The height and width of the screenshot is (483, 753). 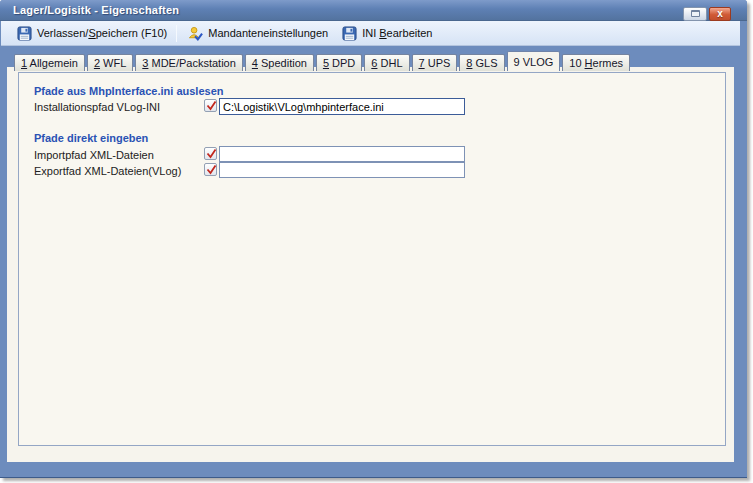 I want to click on client-settings-button: Mandanteneinstellungen, so click(x=258, y=34).